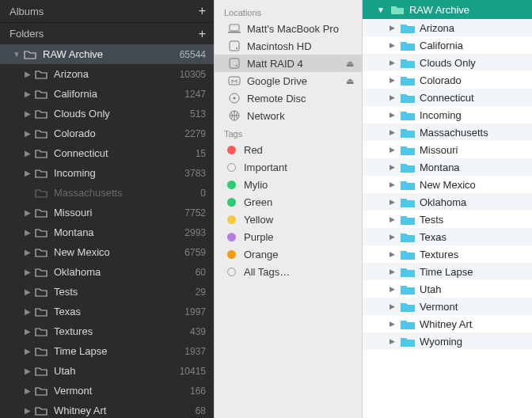  I want to click on location-item: Network, so click(288, 116).